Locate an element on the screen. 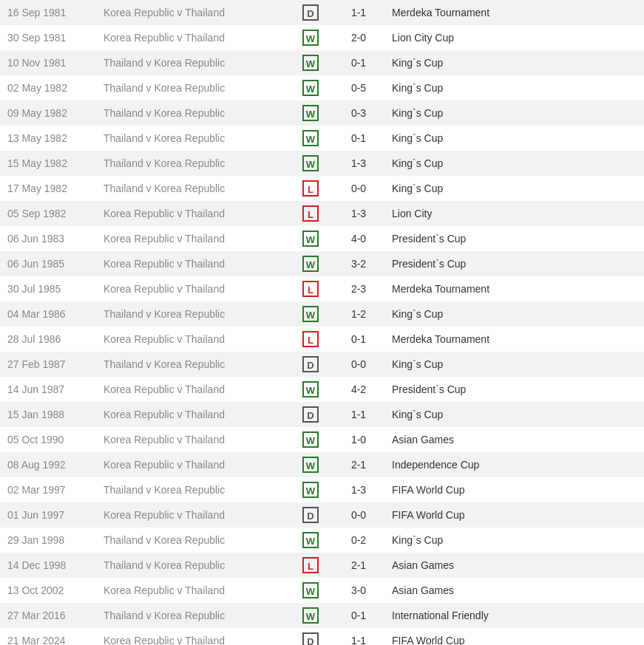 This screenshot has height=645, width=644. match-date: 29 Jan 1998 is located at coordinates (48, 540).